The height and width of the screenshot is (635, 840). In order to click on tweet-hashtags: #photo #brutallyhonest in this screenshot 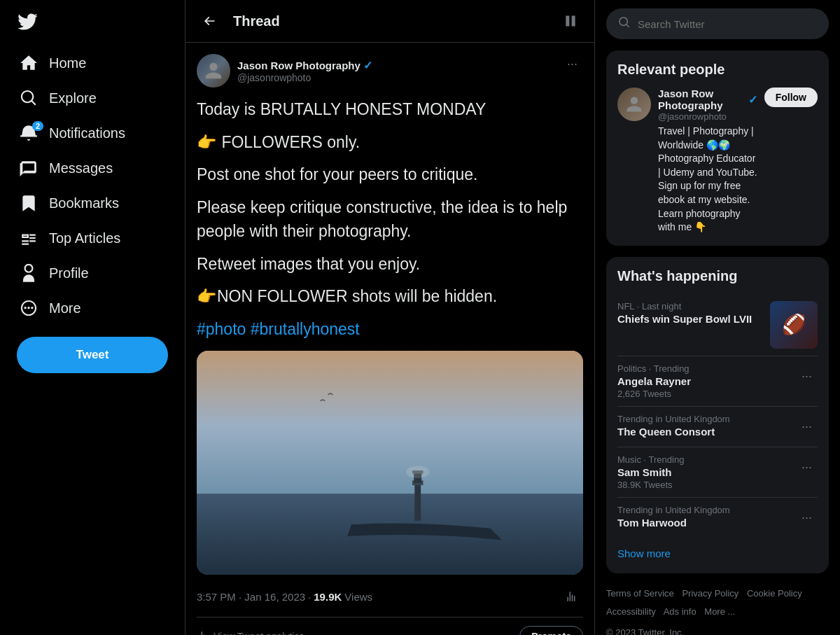, I will do `click(390, 329)`.